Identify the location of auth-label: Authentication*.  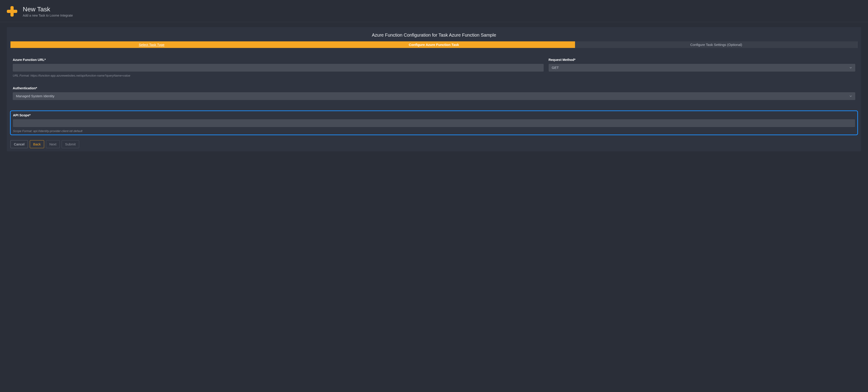
(434, 88).